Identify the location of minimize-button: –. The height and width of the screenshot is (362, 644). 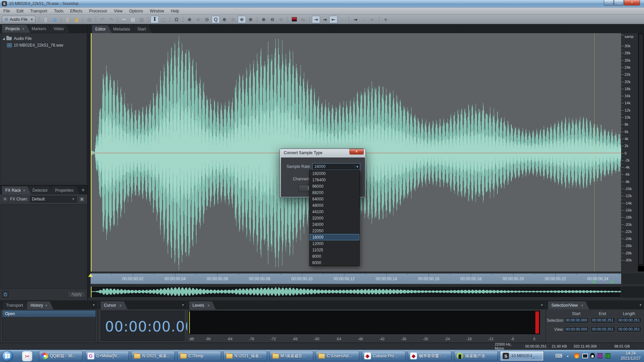
(609, 3).